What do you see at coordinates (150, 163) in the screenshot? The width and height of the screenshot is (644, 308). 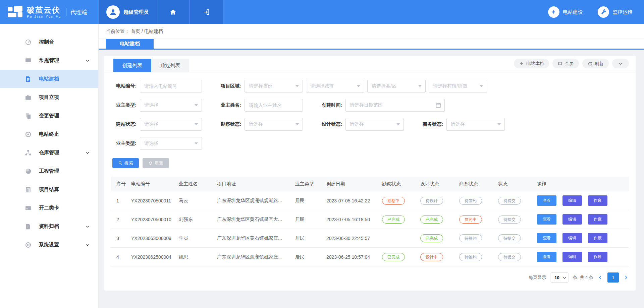 I see `reset-icon` at bounding box center [150, 163].